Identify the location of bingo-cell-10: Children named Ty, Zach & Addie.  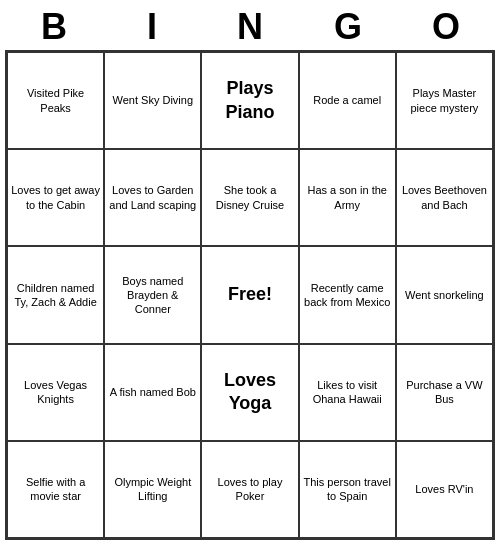
(56, 294).